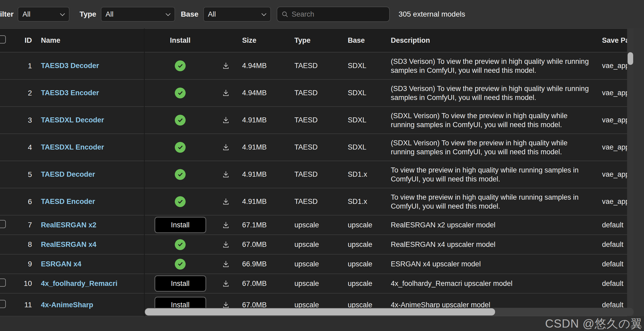 The height and width of the screenshot is (331, 644). Describe the element at coordinates (88, 147) in the screenshot. I see `model-name-link: TAESDXL Encoder` at that location.